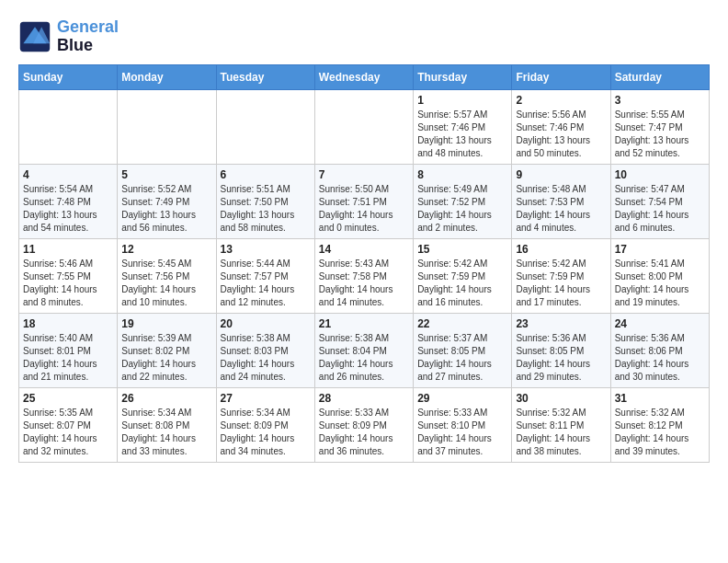  What do you see at coordinates (561, 209) in the screenshot?
I see `day-info: Sunrise: 5:48 AM Sunset: 7:53 PM Dayligh…` at bounding box center [561, 209].